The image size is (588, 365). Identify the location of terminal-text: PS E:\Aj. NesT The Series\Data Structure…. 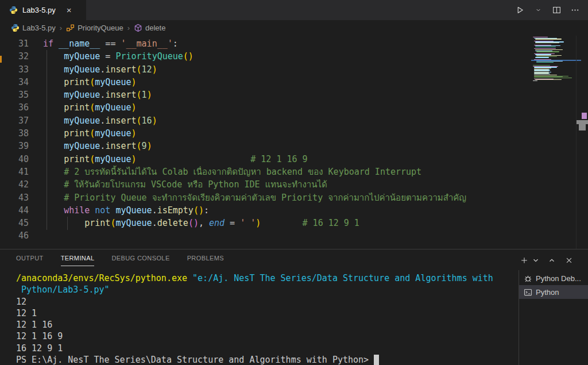
(195, 360).